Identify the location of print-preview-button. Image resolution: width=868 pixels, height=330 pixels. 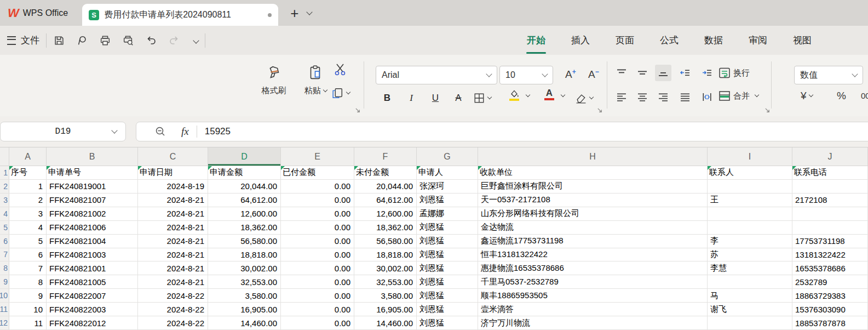
(128, 41).